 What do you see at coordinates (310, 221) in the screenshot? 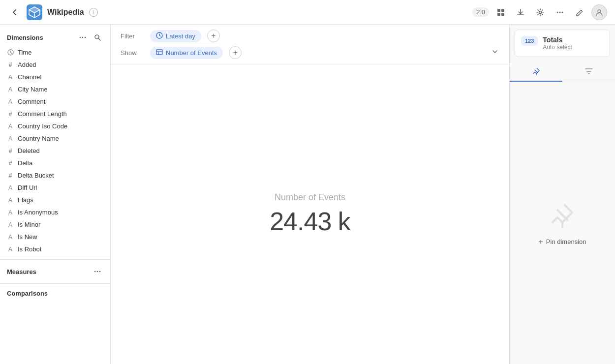
I see `chart-metric-value: 24.43 k` at bounding box center [310, 221].